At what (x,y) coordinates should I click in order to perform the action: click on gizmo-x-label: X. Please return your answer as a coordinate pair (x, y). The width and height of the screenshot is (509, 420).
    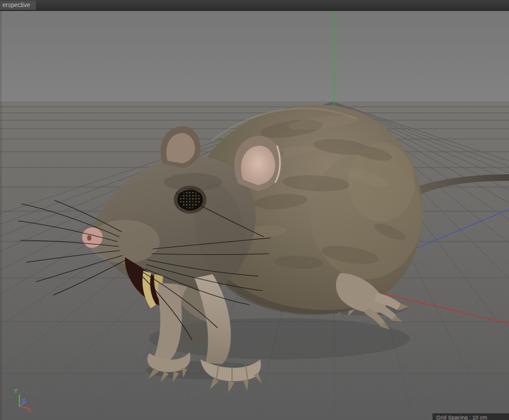
    Looking at the image, I should click on (30, 410).